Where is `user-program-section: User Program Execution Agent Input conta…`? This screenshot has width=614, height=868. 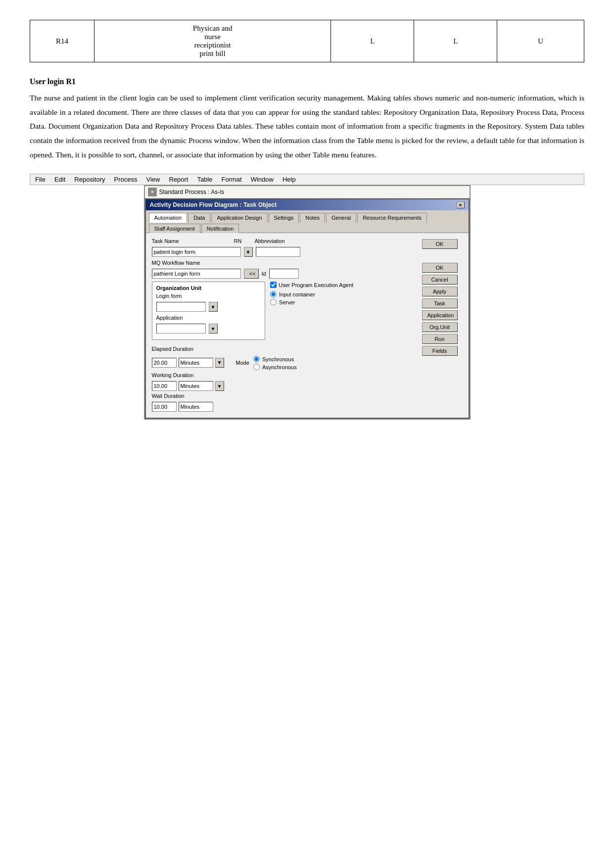
user-program-section: User Program Execution Agent Input conta… is located at coordinates (344, 312).